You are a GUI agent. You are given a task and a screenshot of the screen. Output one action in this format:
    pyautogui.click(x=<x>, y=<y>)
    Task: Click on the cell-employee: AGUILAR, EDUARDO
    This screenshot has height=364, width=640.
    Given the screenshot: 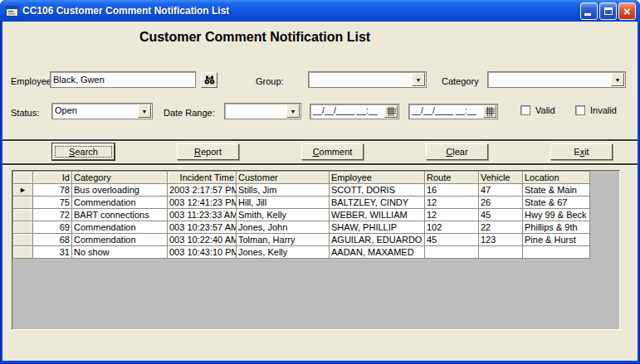 What is the action you would take?
    pyautogui.click(x=377, y=240)
    